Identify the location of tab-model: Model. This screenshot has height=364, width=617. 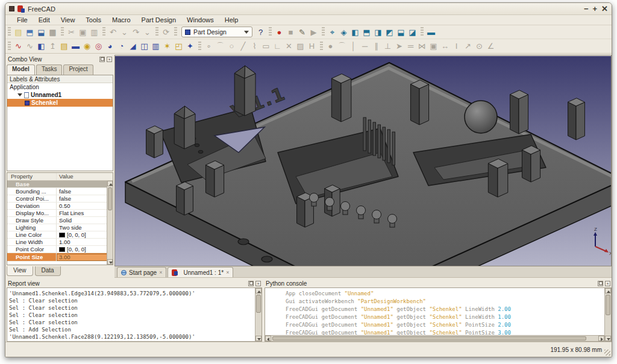
(20, 70).